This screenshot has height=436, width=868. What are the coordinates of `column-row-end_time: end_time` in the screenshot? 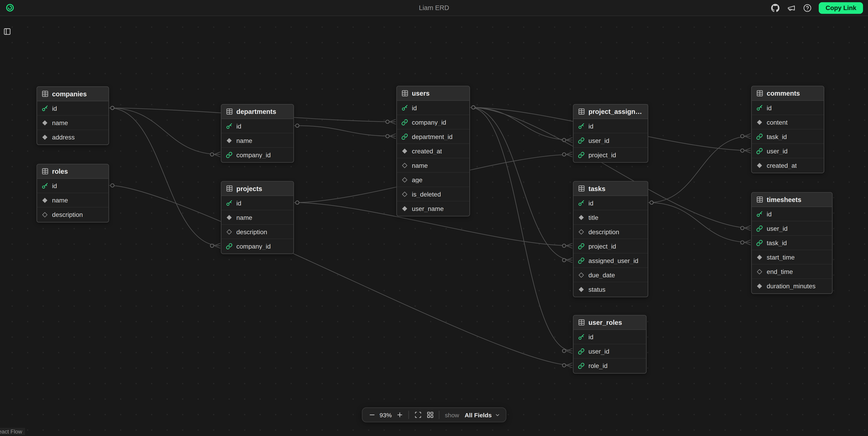 It's located at (792, 272).